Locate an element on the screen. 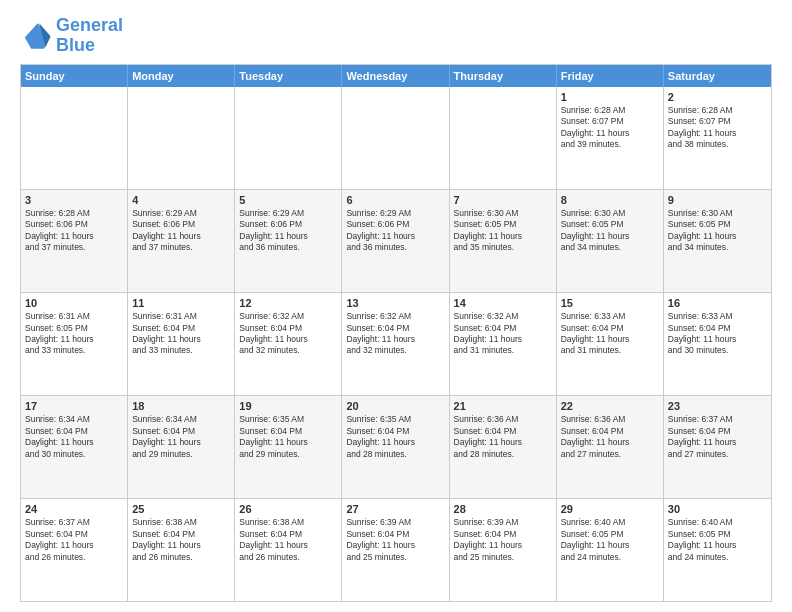 This screenshot has width=792, height=612. day-number: 13 is located at coordinates (395, 303).